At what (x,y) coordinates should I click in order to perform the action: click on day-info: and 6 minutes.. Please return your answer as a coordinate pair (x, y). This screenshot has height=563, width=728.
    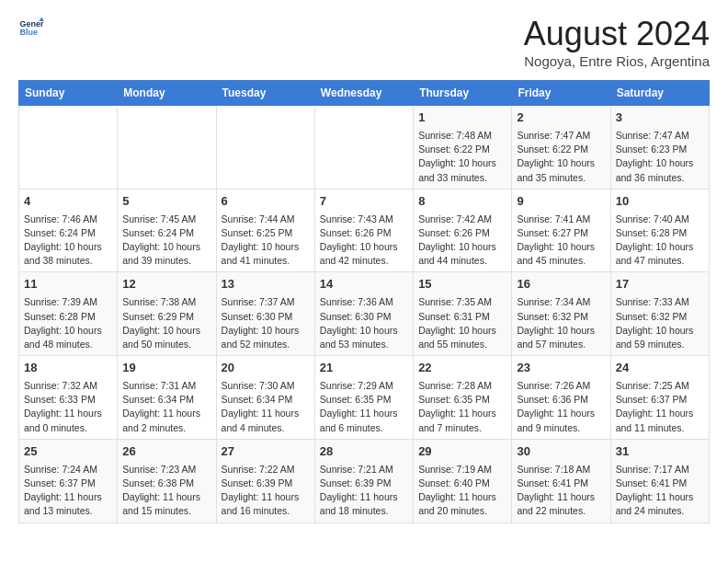
    Looking at the image, I should click on (364, 429).